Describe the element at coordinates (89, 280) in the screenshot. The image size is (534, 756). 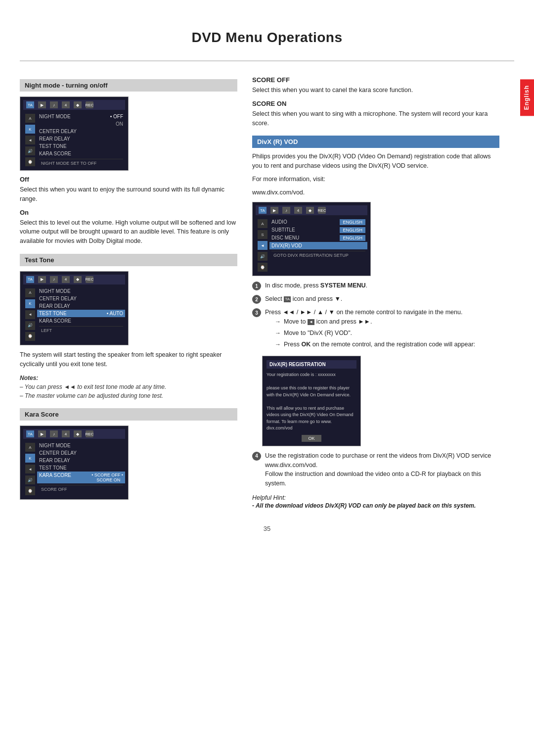
I see `rec-icon-2: REC` at that location.